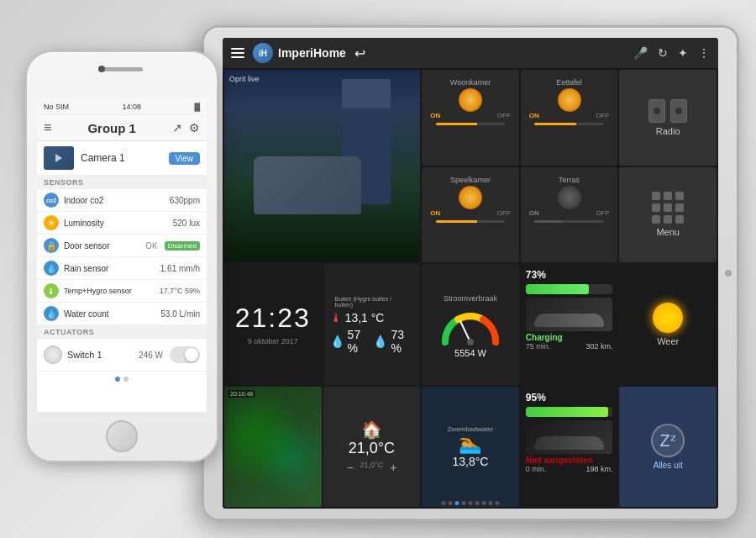  I want to click on sensor-name-co2: Indoor co2, so click(117, 200).